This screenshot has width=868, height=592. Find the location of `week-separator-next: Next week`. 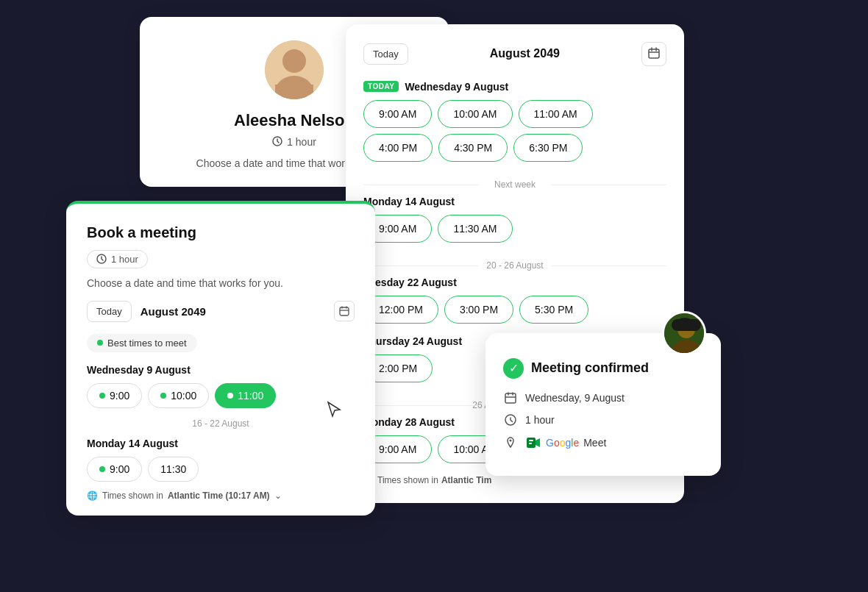

week-separator-next: Next week is located at coordinates (515, 185).